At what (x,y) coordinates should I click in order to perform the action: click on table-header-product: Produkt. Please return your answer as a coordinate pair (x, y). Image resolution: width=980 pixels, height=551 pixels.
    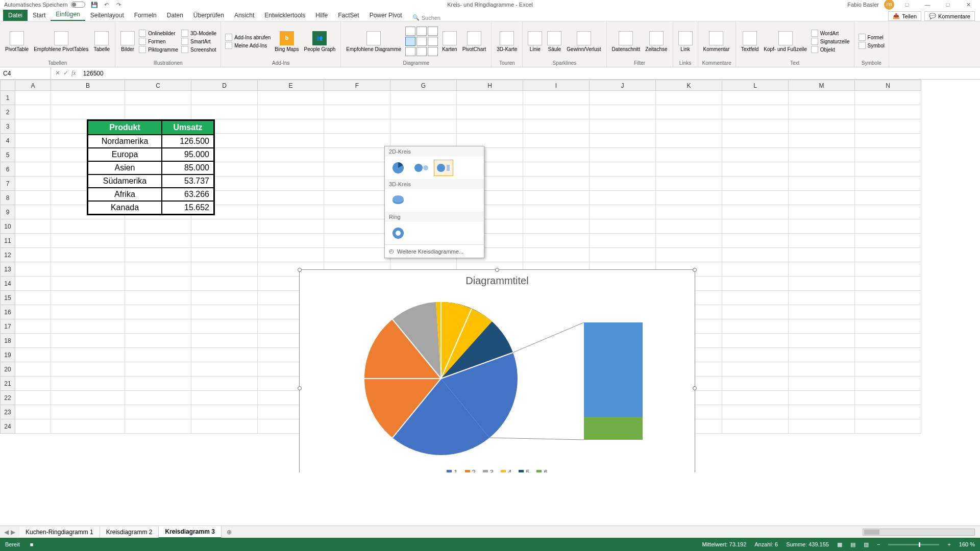
    Looking at the image, I should click on (125, 128).